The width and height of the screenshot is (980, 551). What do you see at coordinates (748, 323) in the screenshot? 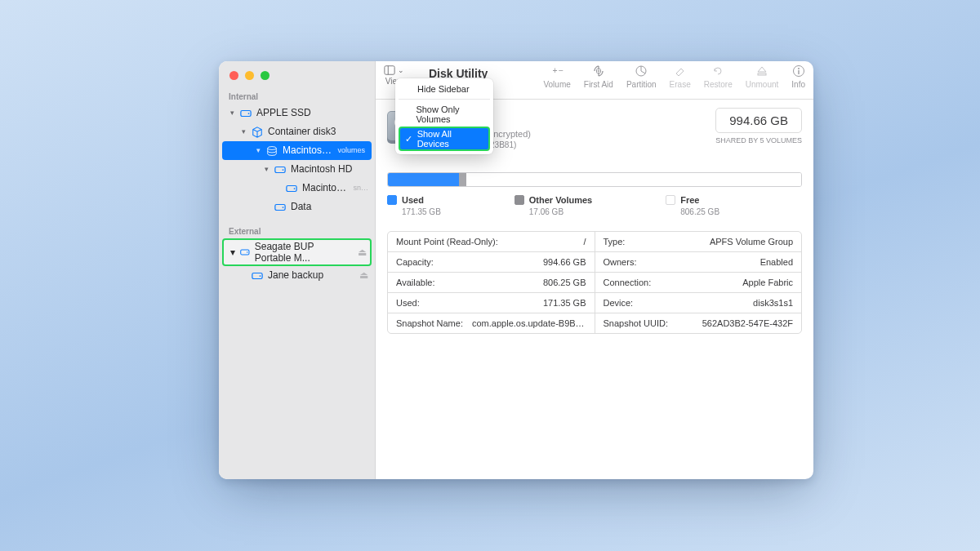
I see `info-value: 562AD3B2-547E-432F` at bounding box center [748, 323].